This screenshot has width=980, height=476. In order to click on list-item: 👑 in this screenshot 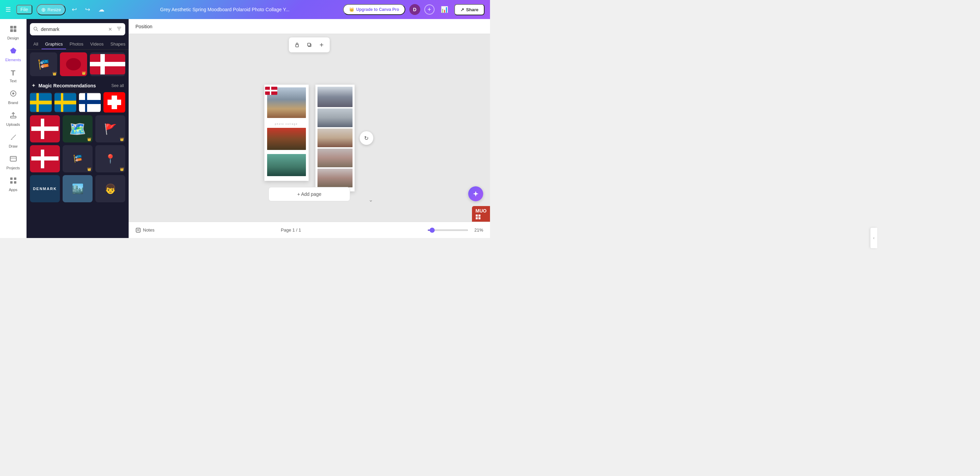, I will do `click(73, 64)`.